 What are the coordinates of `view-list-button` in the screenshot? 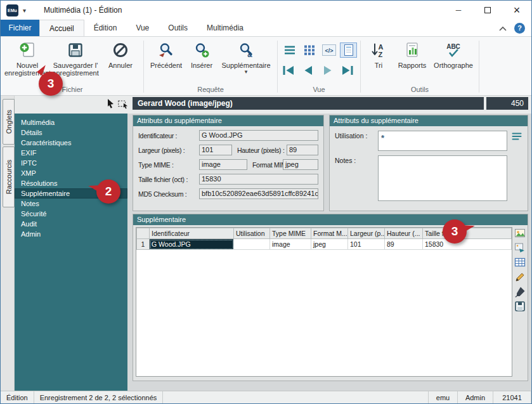 It's located at (289, 50).